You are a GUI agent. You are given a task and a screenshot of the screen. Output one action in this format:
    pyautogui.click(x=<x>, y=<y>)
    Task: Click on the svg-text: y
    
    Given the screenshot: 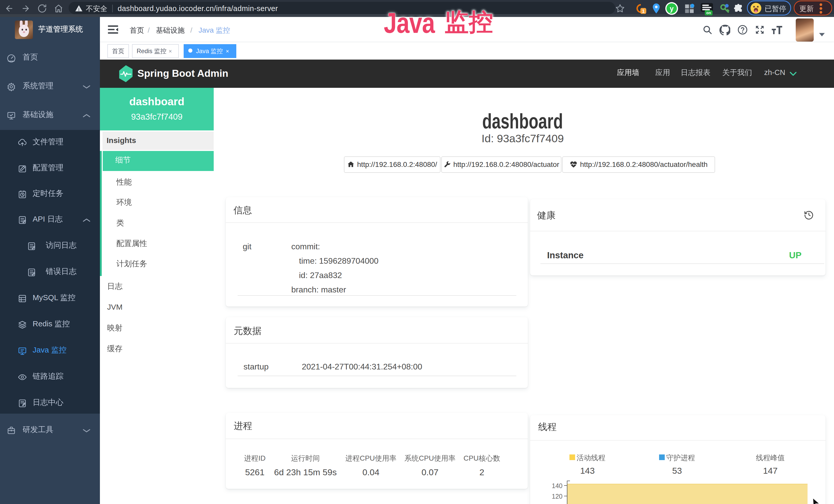 What is the action you would take?
    pyautogui.click(x=672, y=9)
    